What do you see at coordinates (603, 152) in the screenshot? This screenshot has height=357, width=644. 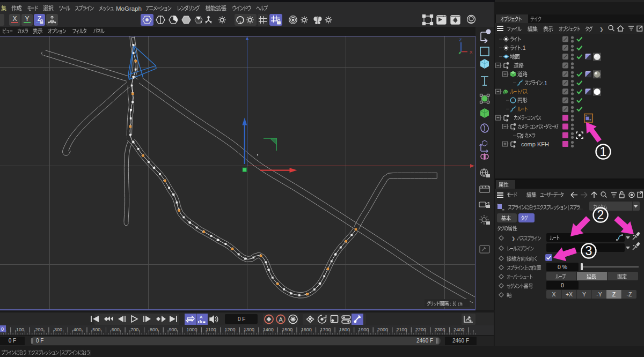 I see `svg-text: 1` at bounding box center [603, 152].